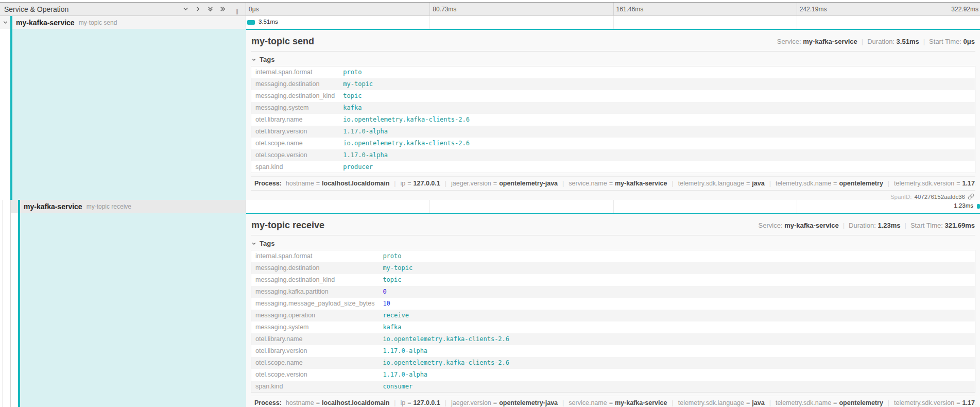  What do you see at coordinates (355, 183) in the screenshot?
I see `process-value: localhost.localdomain` at bounding box center [355, 183].